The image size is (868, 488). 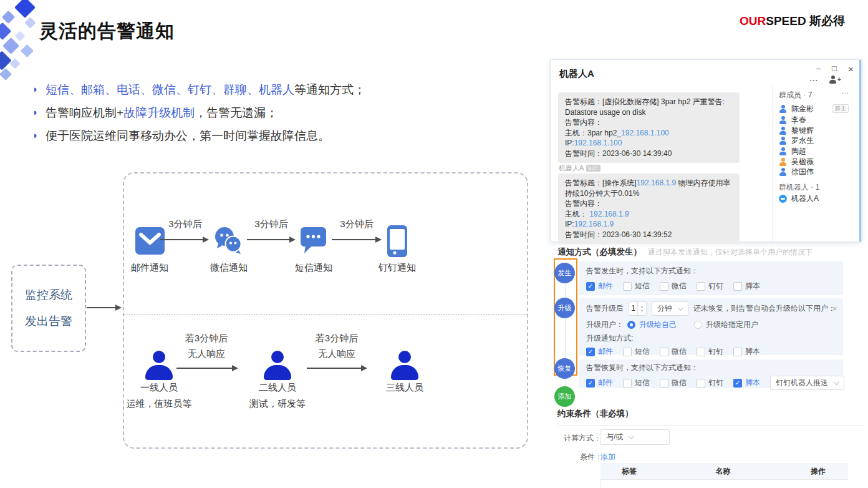 I want to click on upgrade-minutes-input: 1▴▾, so click(x=637, y=308).